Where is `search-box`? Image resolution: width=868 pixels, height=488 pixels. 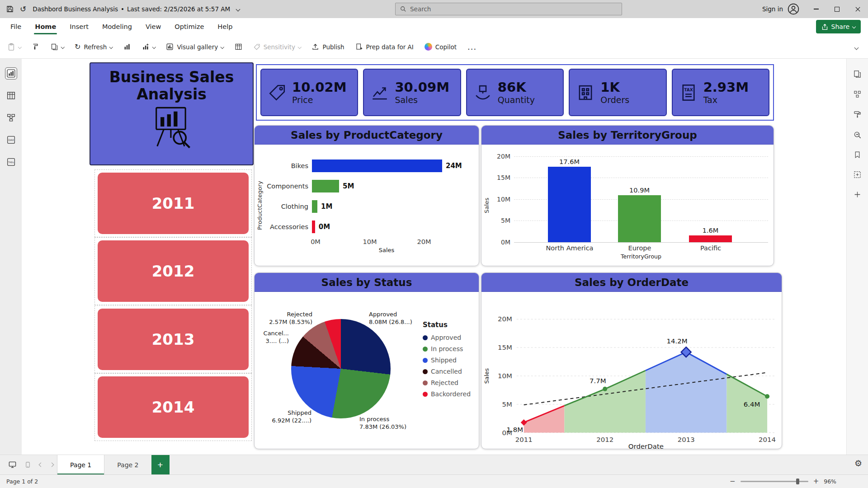 search-box is located at coordinates (509, 9).